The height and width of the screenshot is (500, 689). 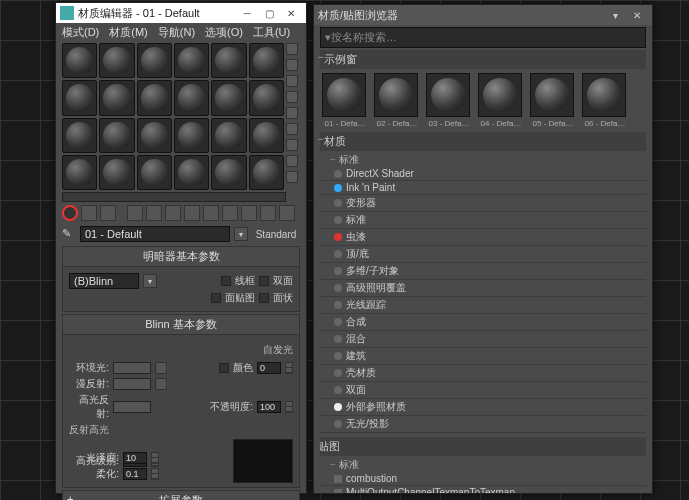 I want to click on maps-section-header: 贴图, so click(x=483, y=446).